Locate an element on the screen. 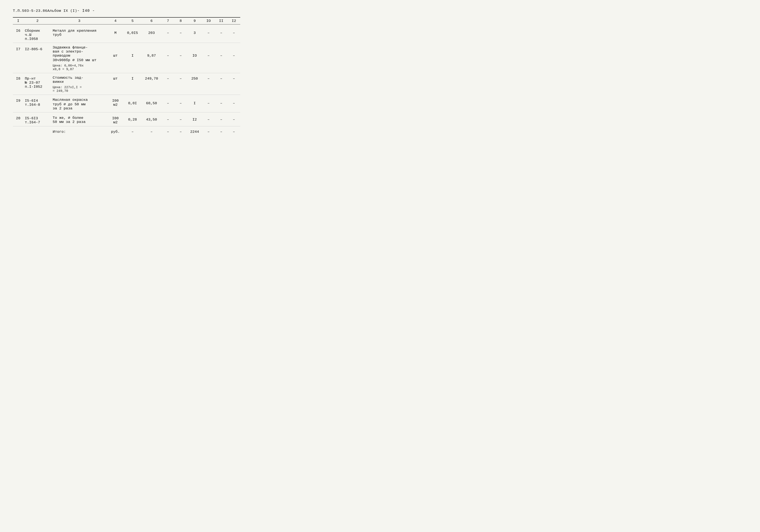  row19-id: I9 is located at coordinates (18, 104).